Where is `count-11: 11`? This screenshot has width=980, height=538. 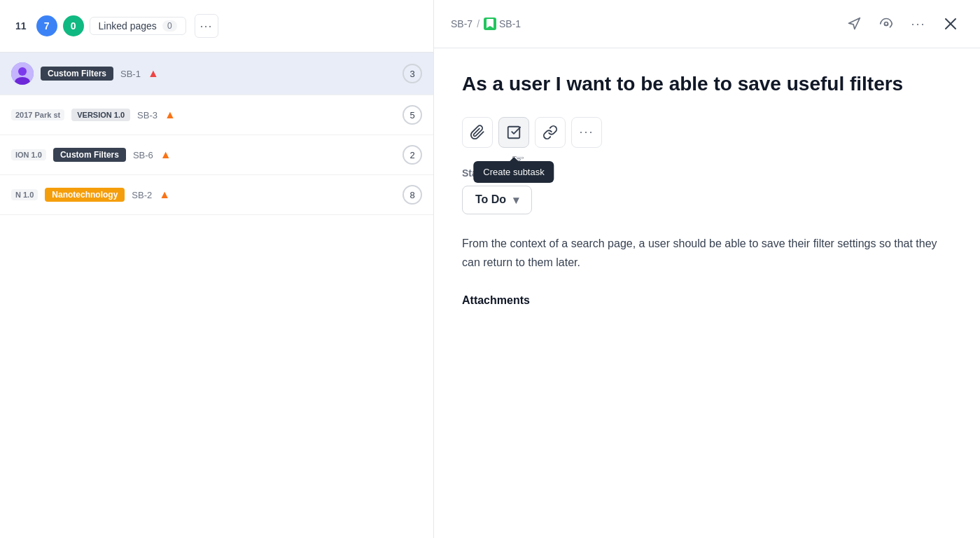
count-11: 11 is located at coordinates (21, 26).